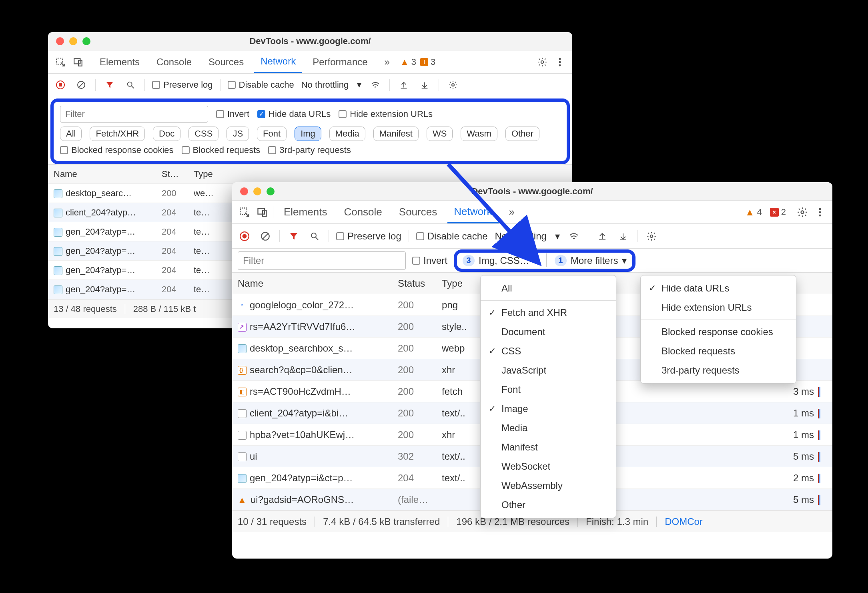 Image resolution: width=868 pixels, height=593 pixels. What do you see at coordinates (548, 332) in the screenshot?
I see `menu-item-document: Document` at bounding box center [548, 332].